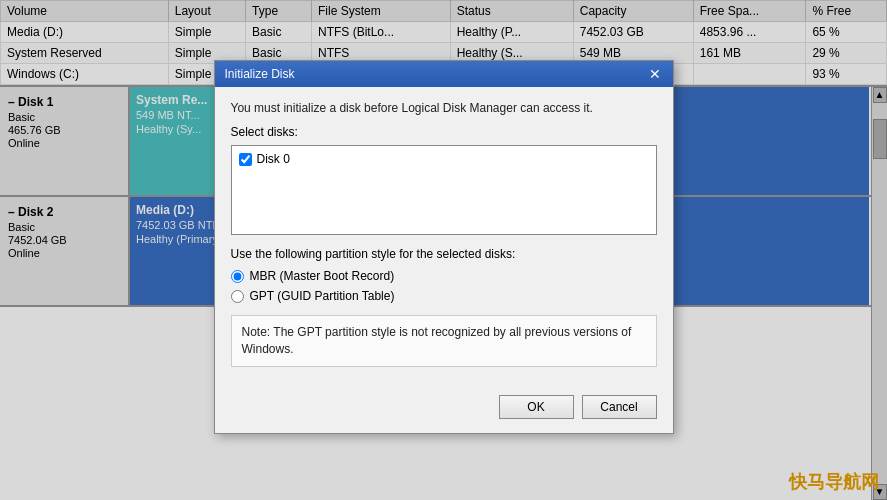 The height and width of the screenshot is (500, 887). What do you see at coordinates (258, 332) in the screenshot?
I see `note-prefix: Note:` at bounding box center [258, 332].